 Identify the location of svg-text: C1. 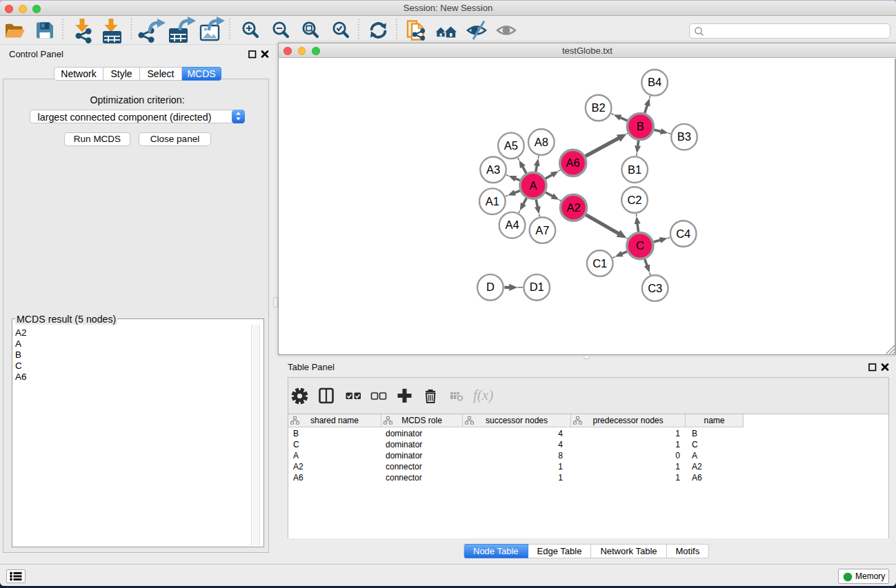
(600, 263).